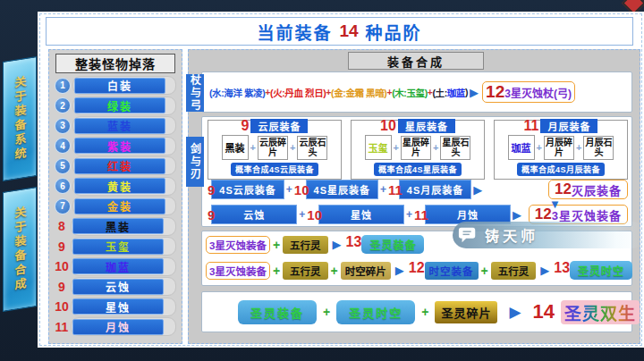 Image resolution: width=644 pixels, height=361 pixels. Describe the element at coordinates (116, 307) in the screenshot. I see `sidebar-item-star-eclipse: 10 星蚀` at that location.